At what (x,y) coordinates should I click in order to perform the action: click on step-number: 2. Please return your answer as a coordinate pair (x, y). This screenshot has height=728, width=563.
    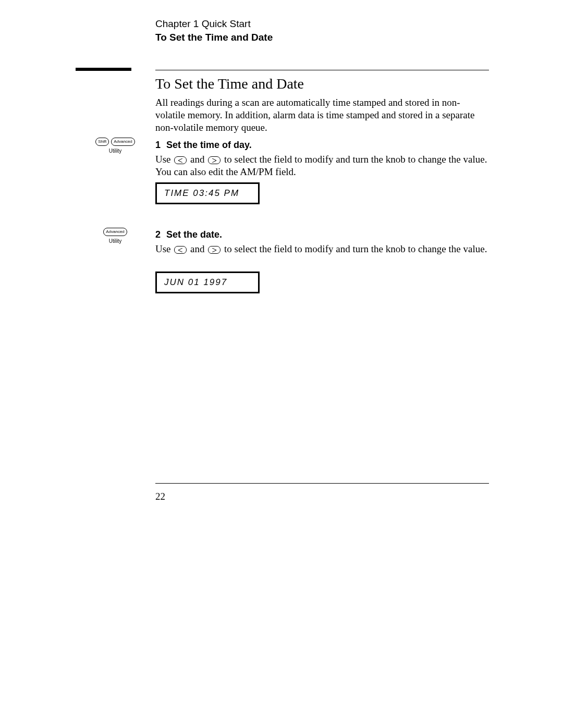
    Looking at the image, I should click on (160, 235).